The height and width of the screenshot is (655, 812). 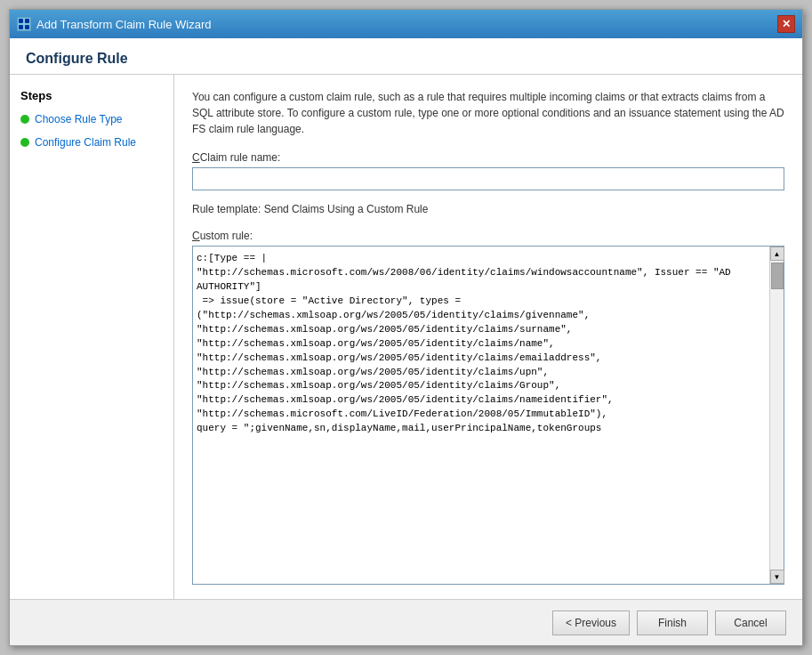 I want to click on claim-rule-name-field-group: CClaim rule name:, so click(x=488, y=171).